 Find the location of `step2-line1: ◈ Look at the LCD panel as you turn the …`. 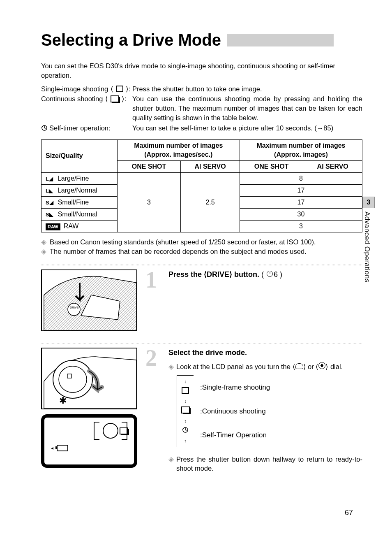

step2-line1: ◈ Look at the LCD panel as you turn the … is located at coordinates (265, 367).